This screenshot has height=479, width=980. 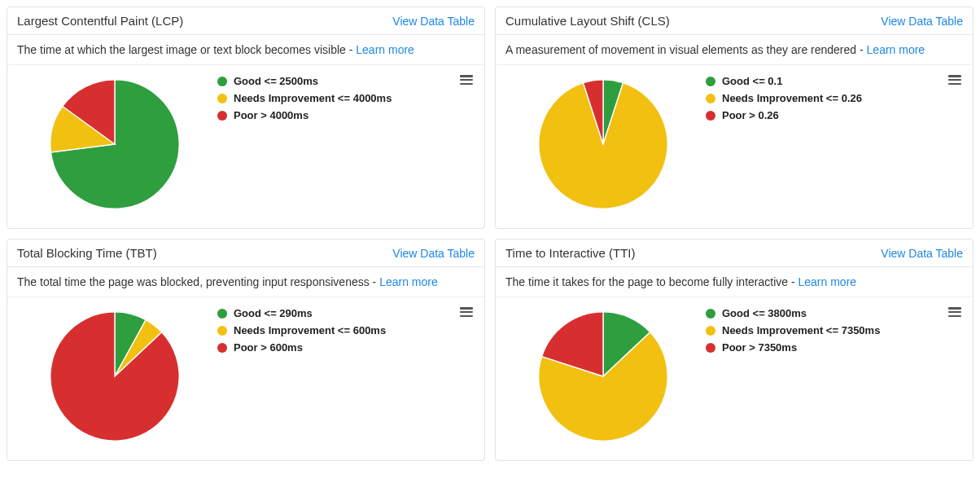 What do you see at coordinates (752, 81) in the screenshot?
I see `legend-label: Good <= 0.1` at bounding box center [752, 81].